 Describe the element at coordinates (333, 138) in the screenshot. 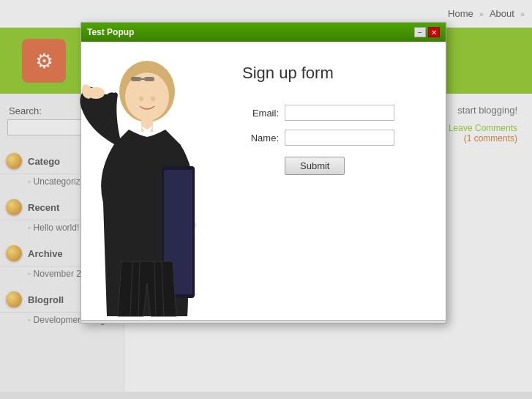

I see `name-row: Name:` at that location.